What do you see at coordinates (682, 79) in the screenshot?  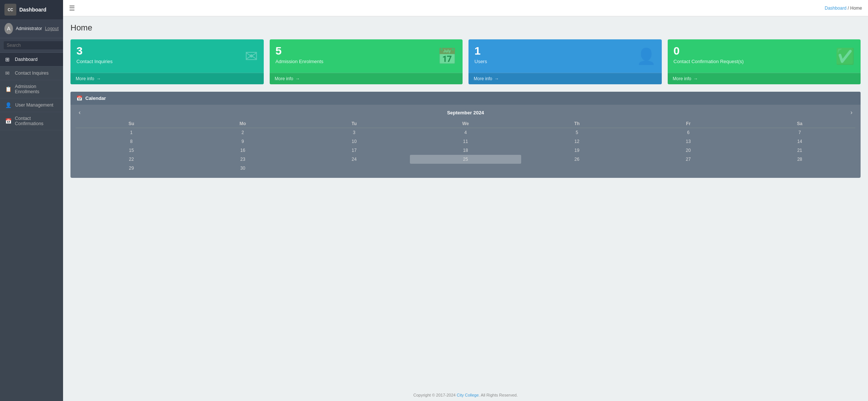 I see `more-info-label-3: More info` at bounding box center [682, 79].